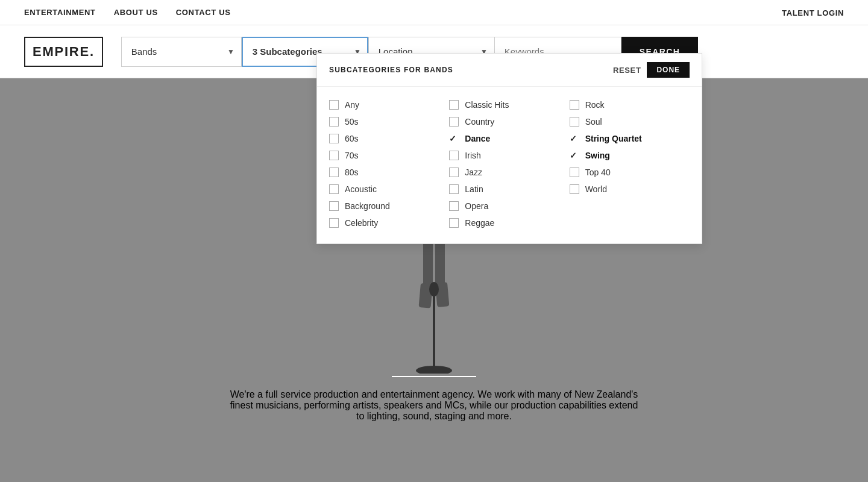  Describe the element at coordinates (487, 105) in the screenshot. I see `label-classic-hits: Classic Hits` at that location.